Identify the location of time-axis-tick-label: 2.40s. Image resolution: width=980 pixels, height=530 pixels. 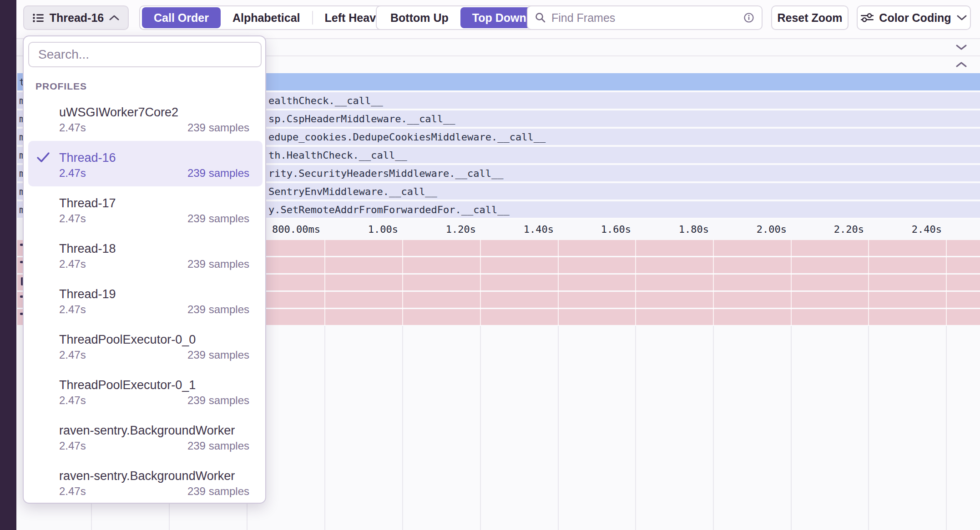
(905, 230).